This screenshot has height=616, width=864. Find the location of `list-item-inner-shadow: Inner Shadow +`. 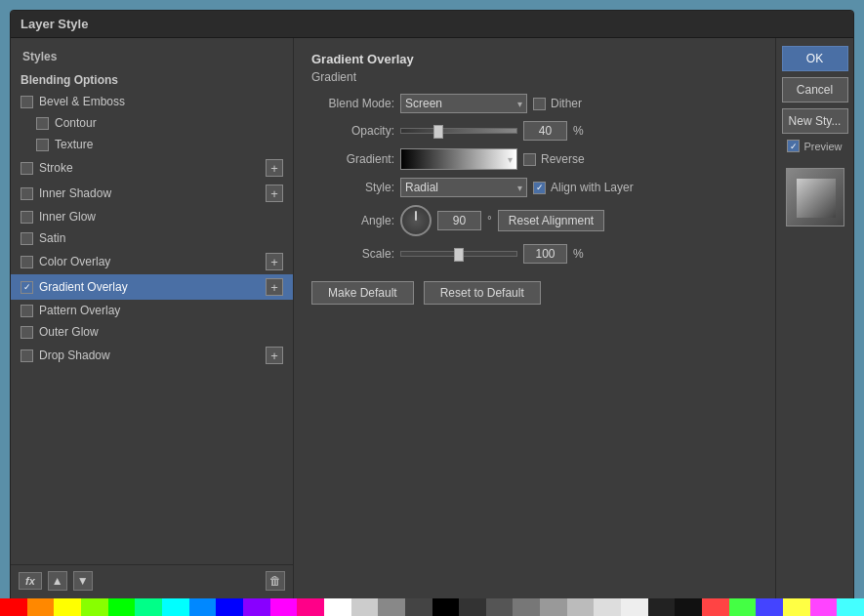

list-item-inner-shadow: Inner Shadow + is located at coordinates (152, 193).